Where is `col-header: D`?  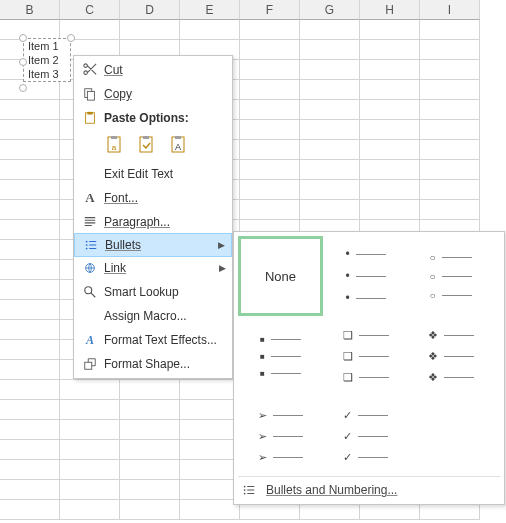
col-header: D is located at coordinates (150, 10).